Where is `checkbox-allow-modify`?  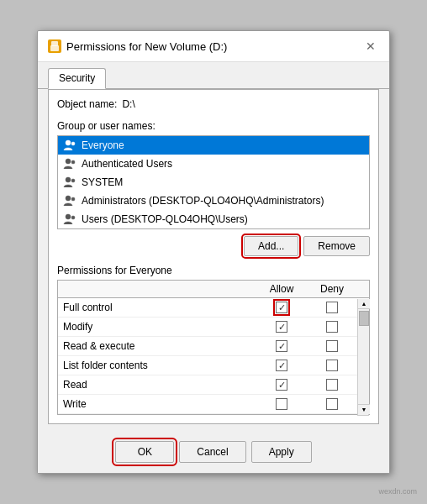 checkbox-allow-modify is located at coordinates (282, 327).